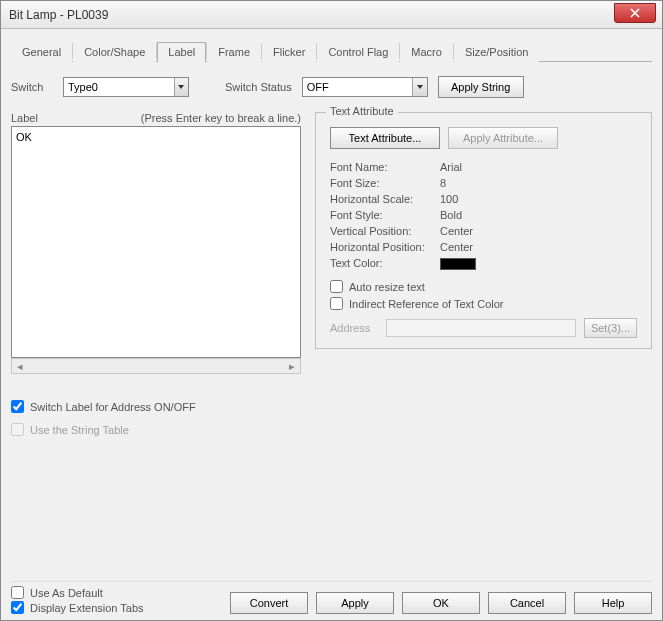 This screenshot has width=663, height=621. Describe the element at coordinates (385, 183) in the screenshot. I see `font-size-label: Font Size:` at that location.